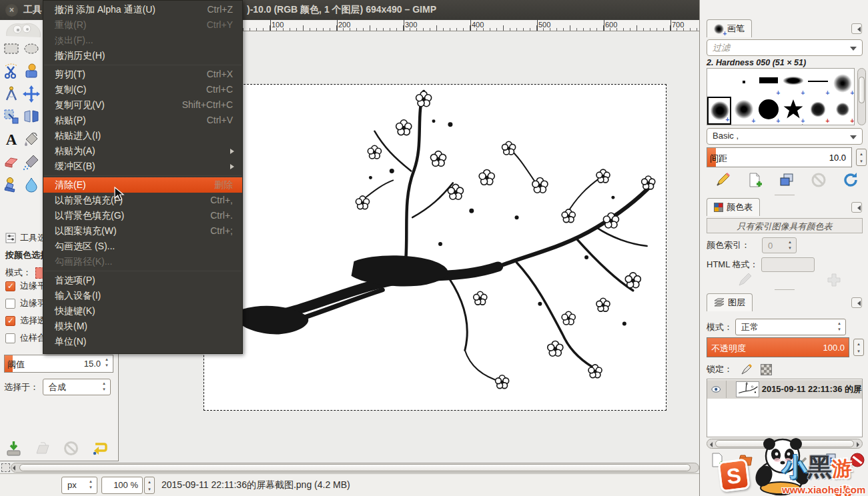 Image resolution: width=868 pixels, height=496 pixels. Describe the element at coordinates (779, 245) in the screenshot. I see `color-index-spinbox: 0 ▲▼` at that location.